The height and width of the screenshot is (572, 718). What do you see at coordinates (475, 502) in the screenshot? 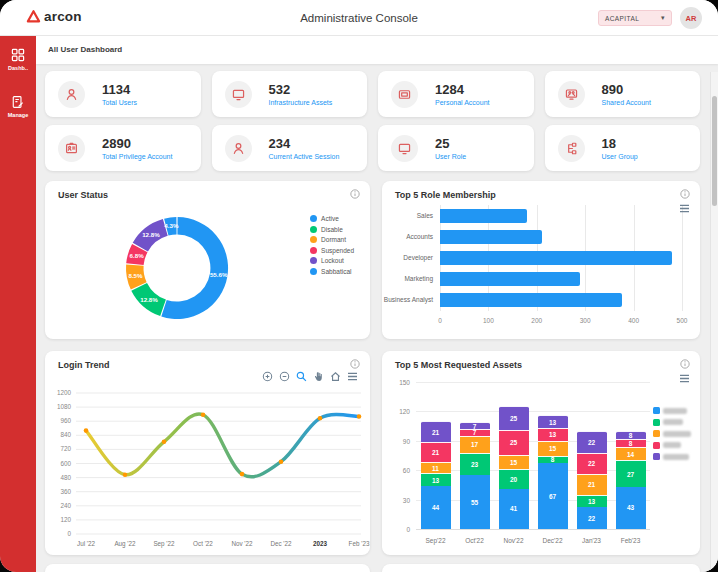
I see `stack-segment: 55` at bounding box center [475, 502].